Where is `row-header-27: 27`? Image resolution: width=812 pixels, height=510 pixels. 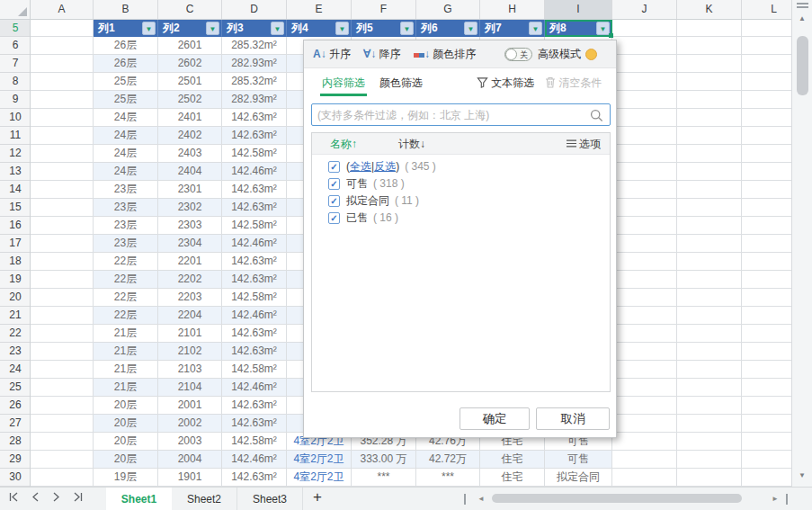 row-header-27: 27 is located at coordinates (15, 424).